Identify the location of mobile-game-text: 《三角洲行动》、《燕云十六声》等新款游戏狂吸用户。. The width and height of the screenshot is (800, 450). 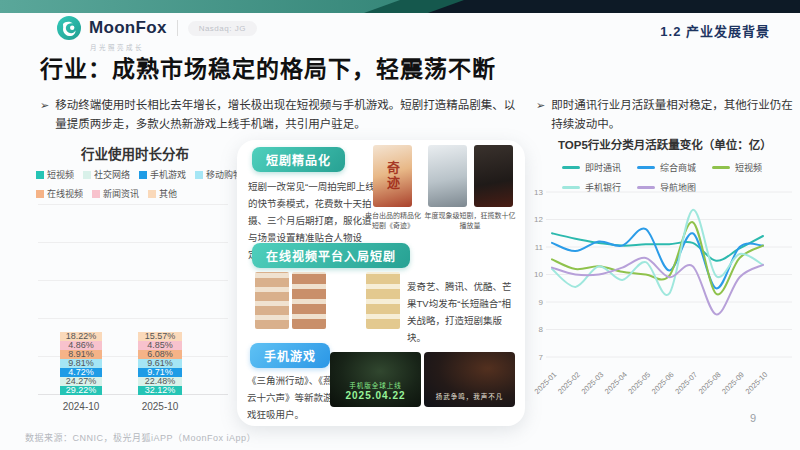
(290, 398).